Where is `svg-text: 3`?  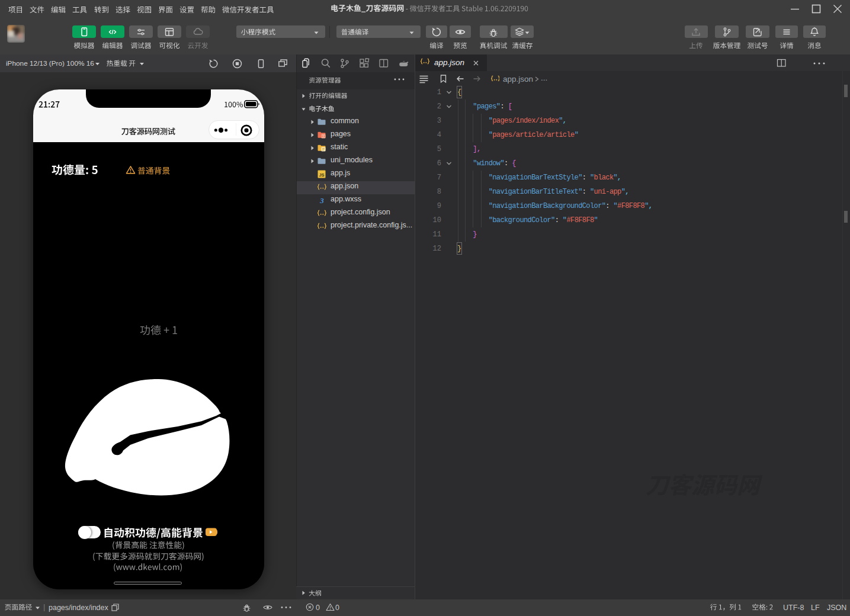 svg-text: 3 is located at coordinates (322, 200).